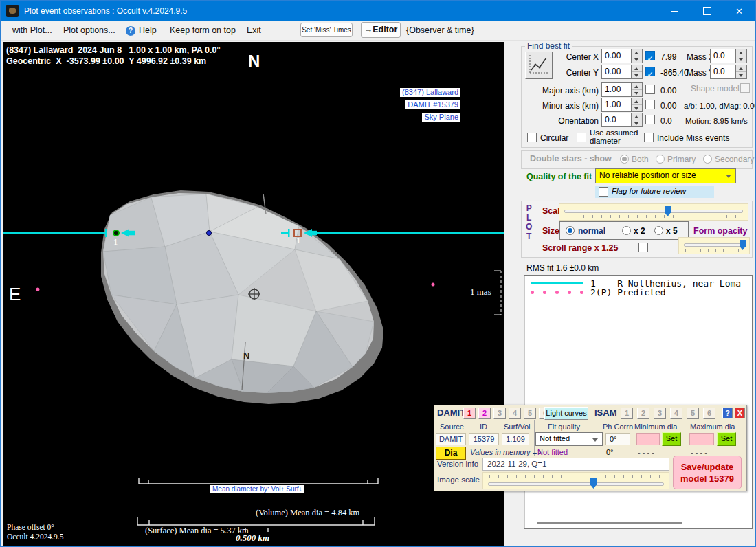 The width and height of the screenshot is (756, 547). What do you see at coordinates (530, 414) in the screenshot?
I see `damit-tab-5: 5` at bounding box center [530, 414].